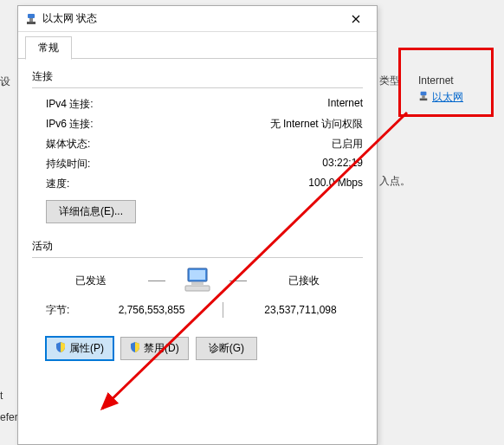 The width and height of the screenshot is (504, 445). I want to click on ipv6-value: 无 Internet 访问权限, so click(317, 125).